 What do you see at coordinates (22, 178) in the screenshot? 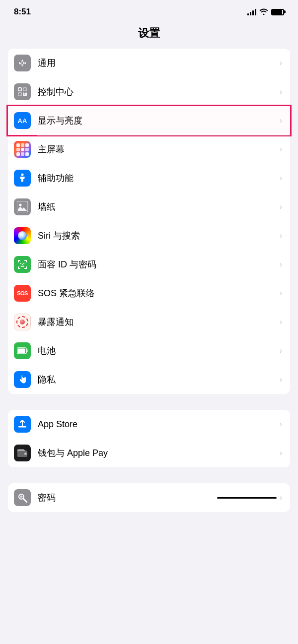
I see `accessibility-icon` at bounding box center [22, 178].